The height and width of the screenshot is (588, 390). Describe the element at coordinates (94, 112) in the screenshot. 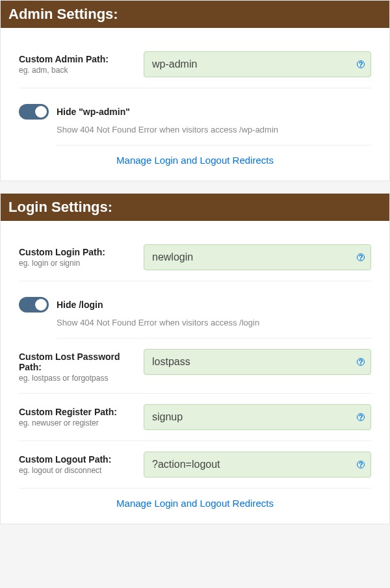

I see `hide-wp-admin-toggle-label: Hide "wp-admin"` at that location.